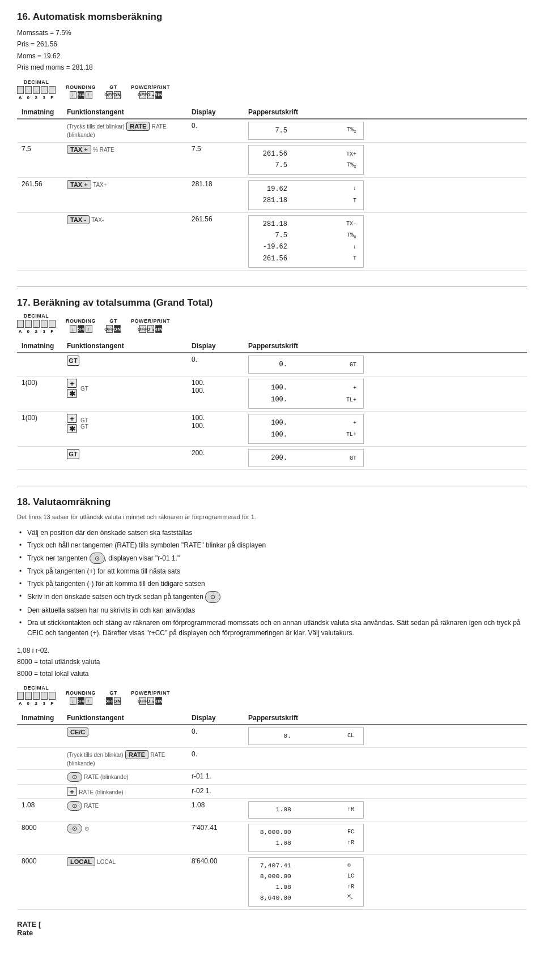  What do you see at coordinates (272, 882) in the screenshot?
I see `table18-row7: 8000 LOCAL LOCAL 8'640.00 7,407.41 ⊙ 8,0…` at bounding box center [272, 882].